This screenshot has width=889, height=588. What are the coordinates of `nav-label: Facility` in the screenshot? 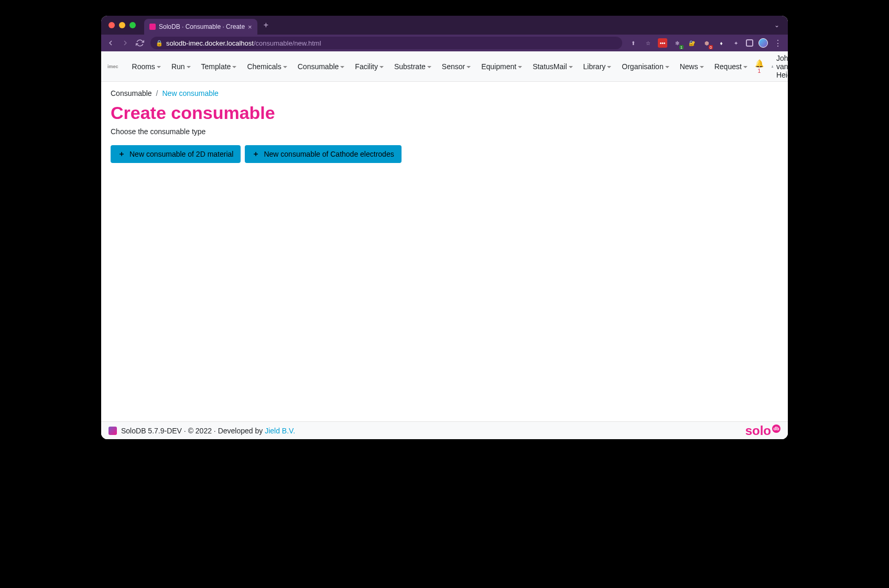 It's located at (366, 67).